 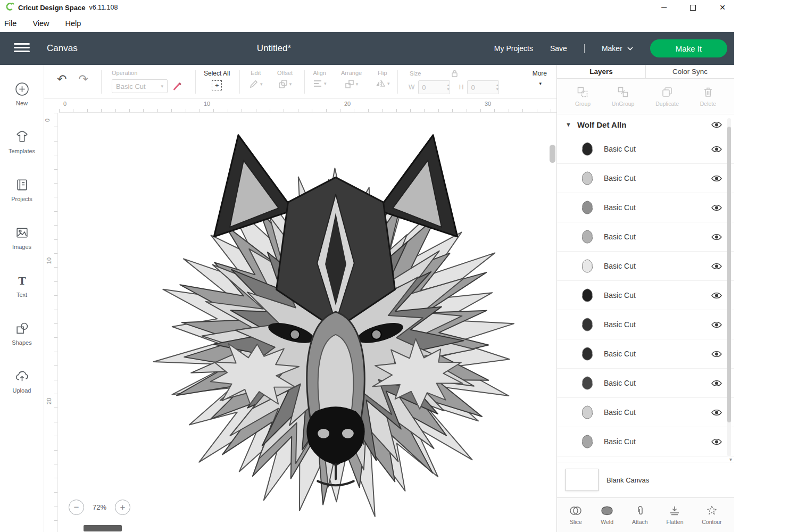 What do you see at coordinates (83, 79) in the screenshot?
I see `redo-button: ↷` at bounding box center [83, 79].